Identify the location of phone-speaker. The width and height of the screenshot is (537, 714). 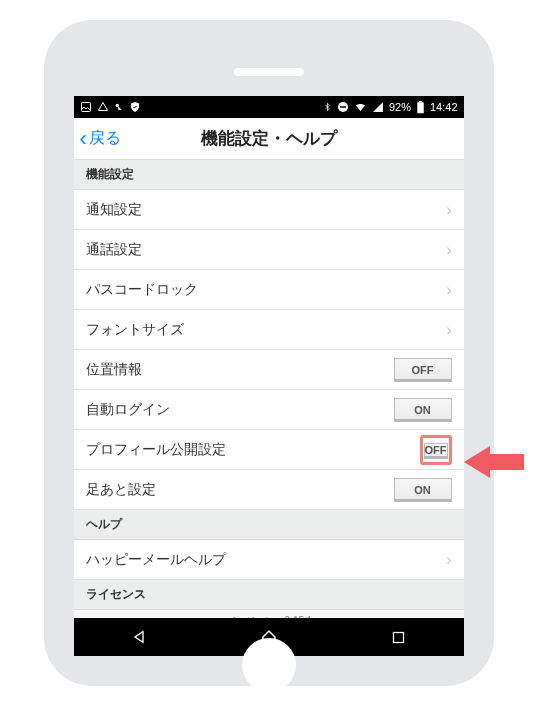
(269, 72).